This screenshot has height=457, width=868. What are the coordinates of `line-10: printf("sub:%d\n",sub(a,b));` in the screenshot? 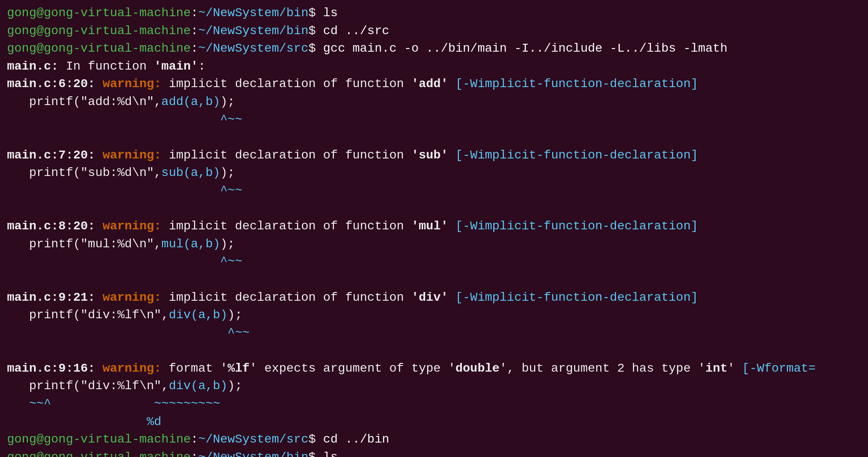 It's located at (434, 173).